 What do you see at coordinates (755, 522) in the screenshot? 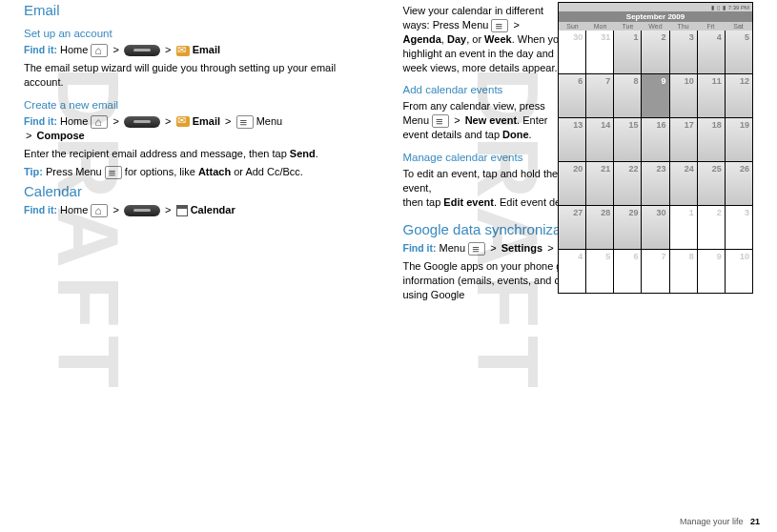
I see `page-number: 21` at bounding box center [755, 522].